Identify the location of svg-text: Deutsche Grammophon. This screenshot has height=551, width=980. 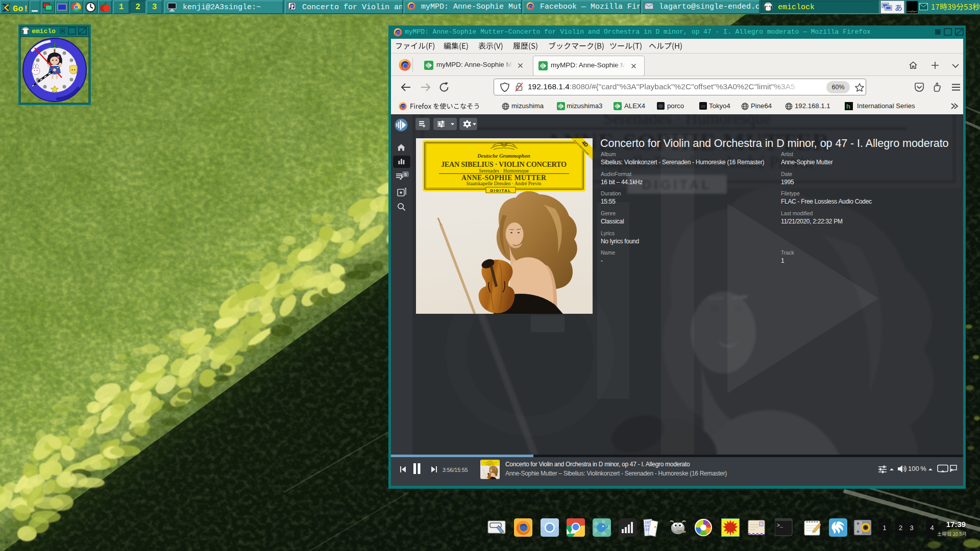
(503, 156).